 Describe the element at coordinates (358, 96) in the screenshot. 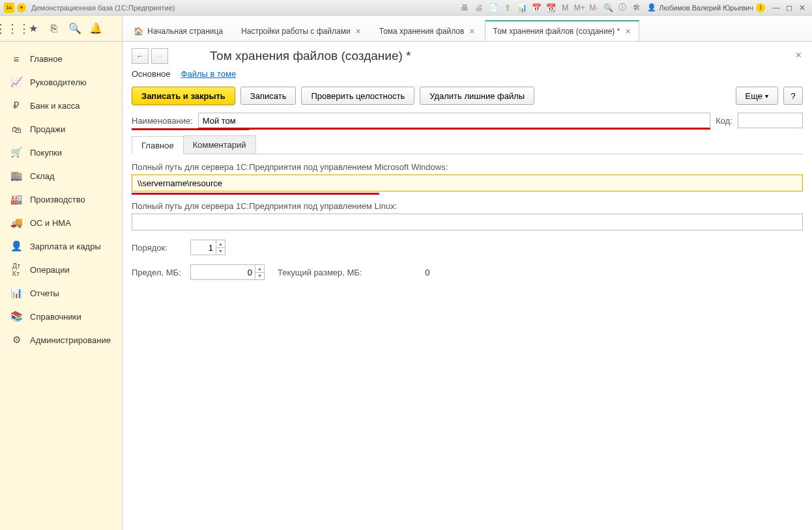

I see `check-integrity-button: Проверить целостность` at that location.